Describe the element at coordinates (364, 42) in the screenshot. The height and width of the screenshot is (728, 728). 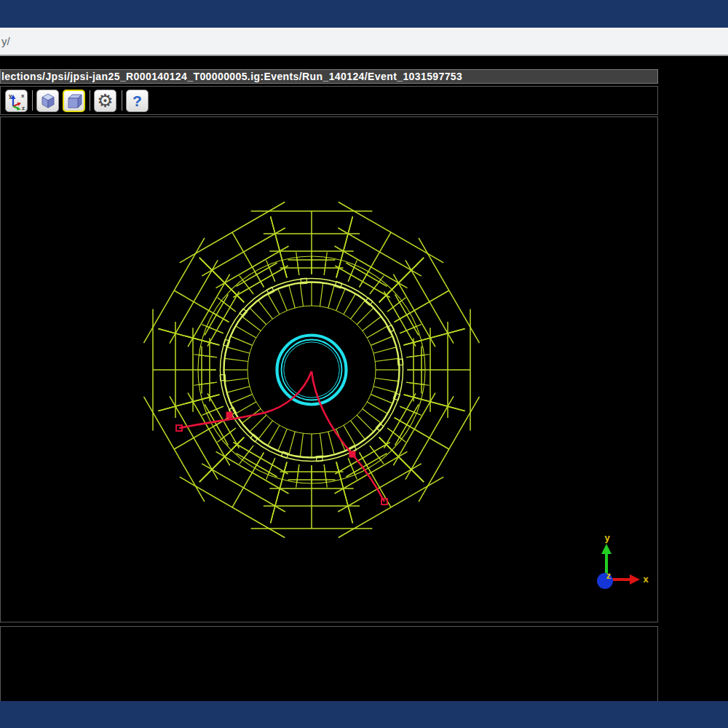
I see `browser-url-bar: y/` at that location.